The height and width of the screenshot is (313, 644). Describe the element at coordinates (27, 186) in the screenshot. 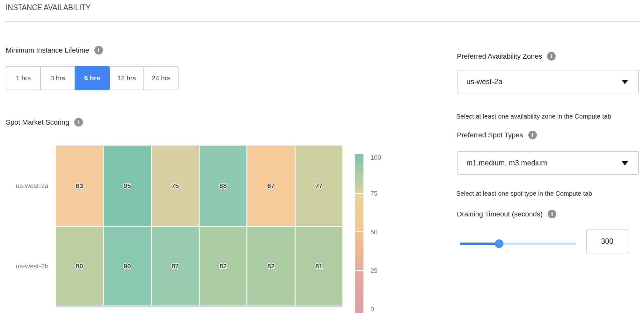

I see `heatmap-row-label-us-west-2a: us-west-2a` at that location.